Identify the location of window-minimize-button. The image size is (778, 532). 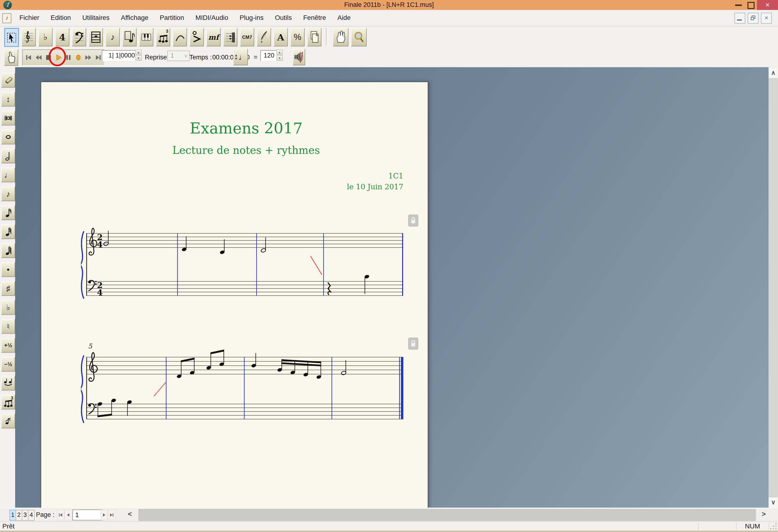
(738, 5).